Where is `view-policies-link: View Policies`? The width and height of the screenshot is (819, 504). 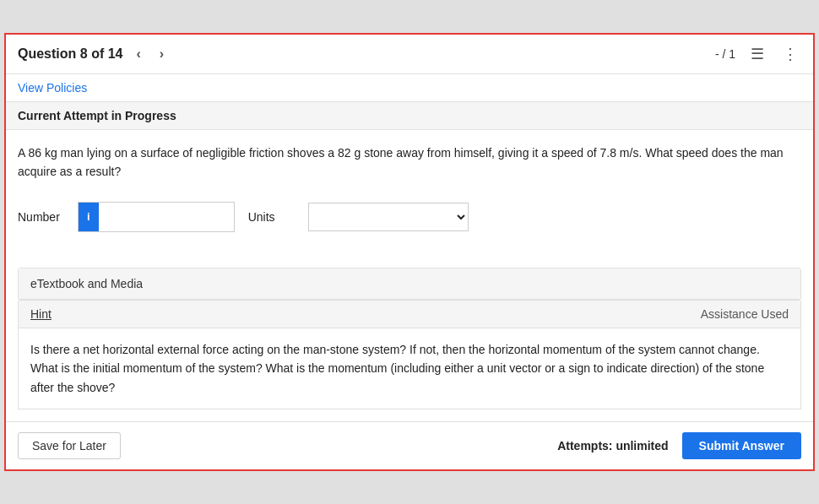
view-policies-link: View Policies is located at coordinates (410, 88).